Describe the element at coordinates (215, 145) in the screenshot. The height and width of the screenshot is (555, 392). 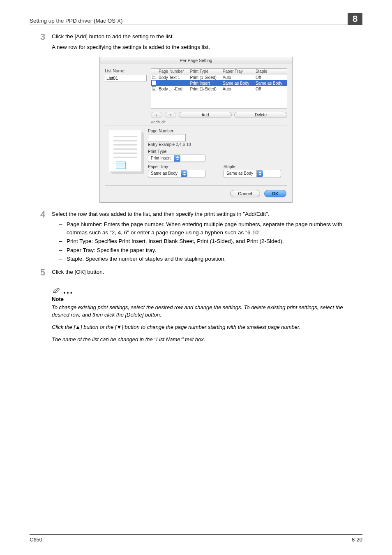
I see `page-number-hint: Entry Example 2,4,6-10` at that location.